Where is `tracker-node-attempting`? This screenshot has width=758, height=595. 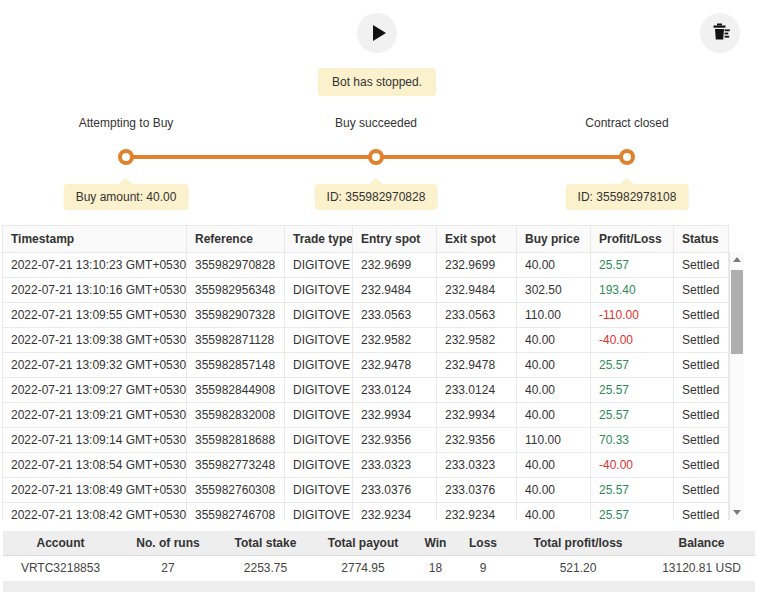 tracker-node-attempting is located at coordinates (126, 157).